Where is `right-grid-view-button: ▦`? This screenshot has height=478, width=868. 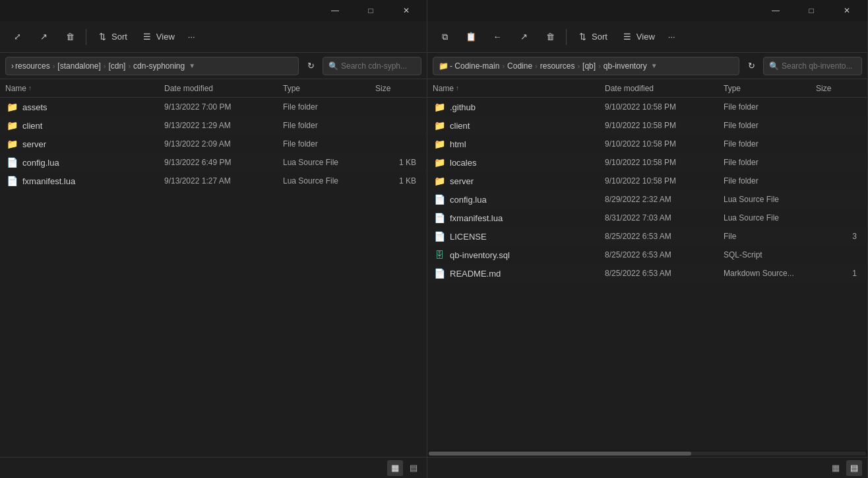
right-grid-view-button: ▦ is located at coordinates (836, 468).